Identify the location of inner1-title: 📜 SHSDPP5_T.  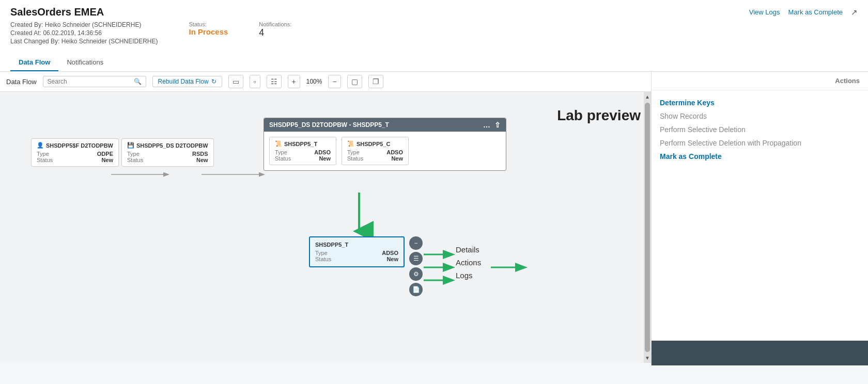
(303, 143).